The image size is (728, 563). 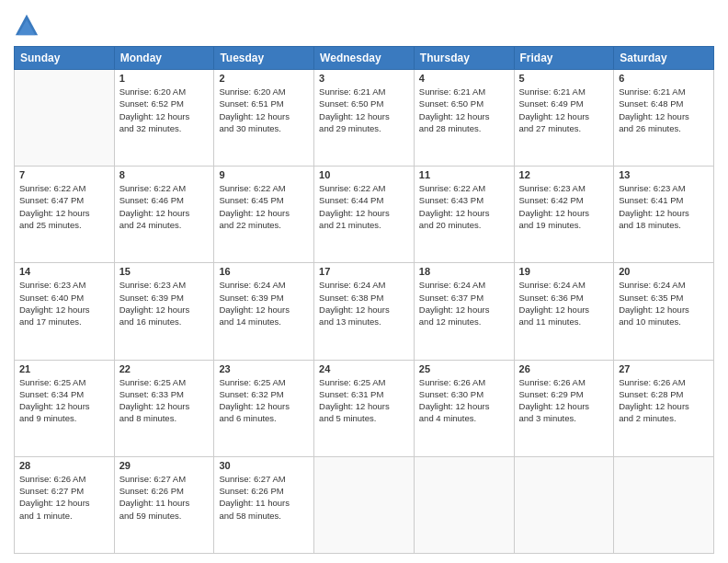 What do you see at coordinates (564, 311) in the screenshot?
I see `calendar-cell: 19Sunrise: 6:24 AM Sunset: 6:36 PM Dayli…` at bounding box center [564, 311].